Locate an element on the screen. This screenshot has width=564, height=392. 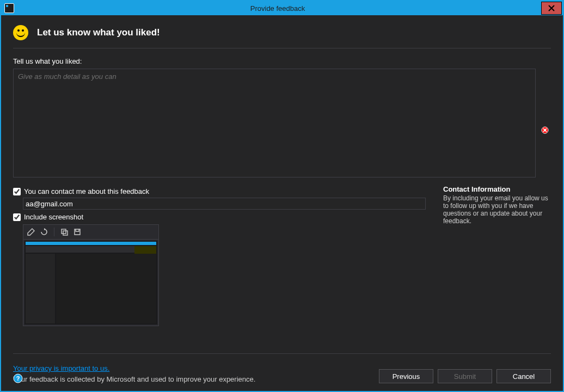
submit-button: Submit is located at coordinates (465, 376).